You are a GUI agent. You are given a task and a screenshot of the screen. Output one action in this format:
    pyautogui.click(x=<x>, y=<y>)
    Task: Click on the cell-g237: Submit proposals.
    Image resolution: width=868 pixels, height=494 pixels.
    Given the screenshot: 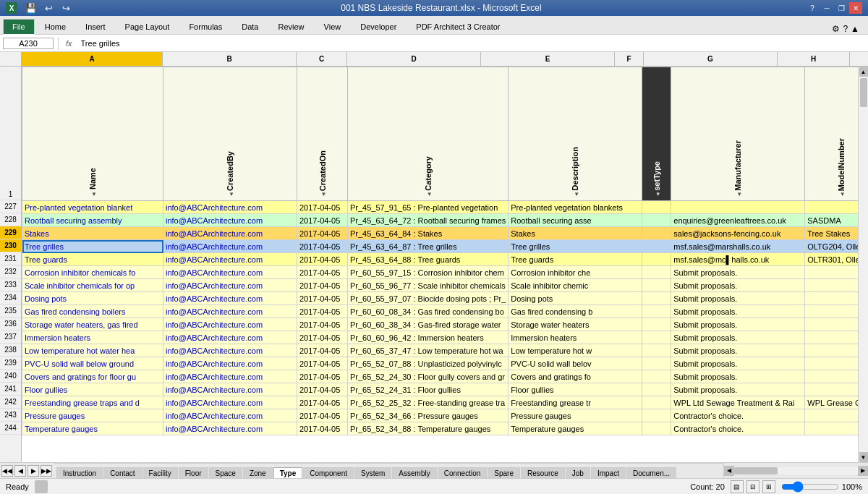 What is the action you would take?
    pyautogui.click(x=738, y=338)
    